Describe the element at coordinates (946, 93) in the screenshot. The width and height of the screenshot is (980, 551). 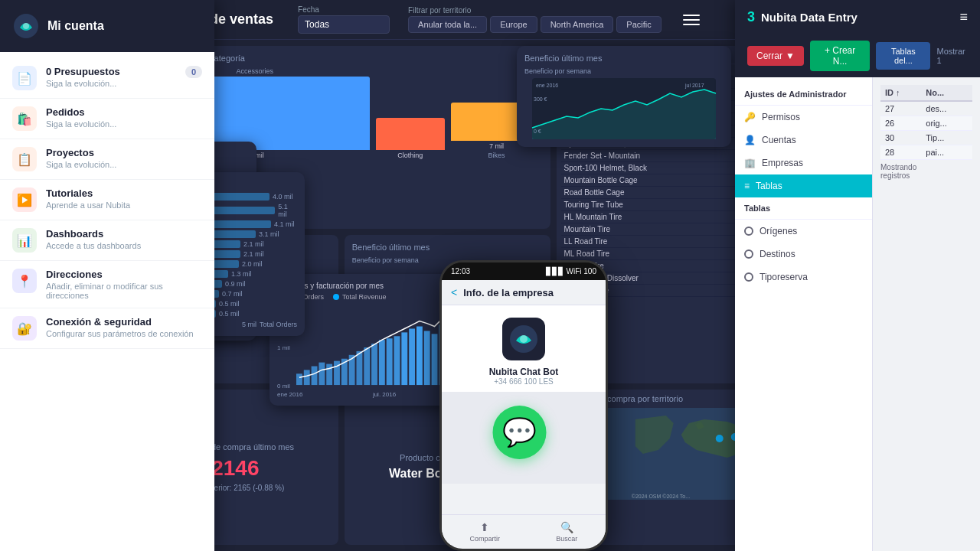
I see `right-col-no: No...` at that location.